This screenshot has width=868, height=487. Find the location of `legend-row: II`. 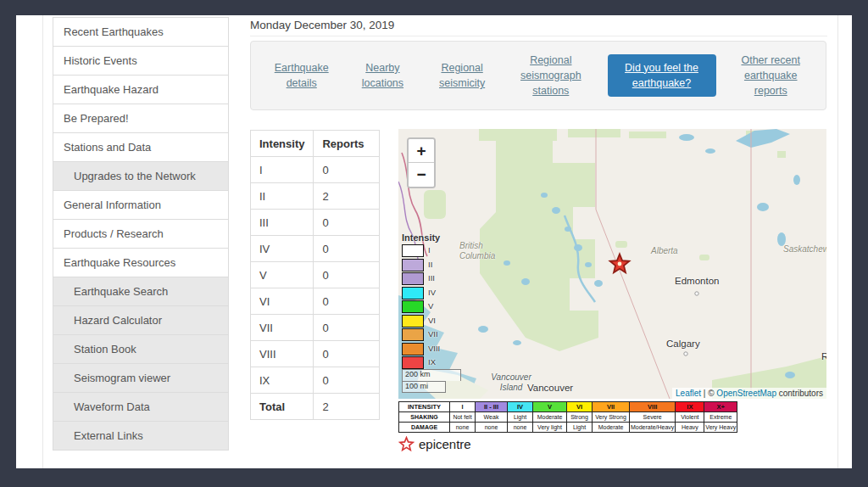

legend-row: II is located at coordinates (420, 266).